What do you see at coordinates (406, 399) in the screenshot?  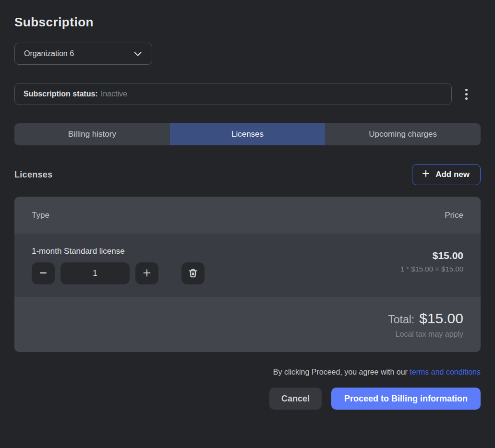 I see `proceed-to-billing-button: Proceed to Billing information` at bounding box center [406, 399].